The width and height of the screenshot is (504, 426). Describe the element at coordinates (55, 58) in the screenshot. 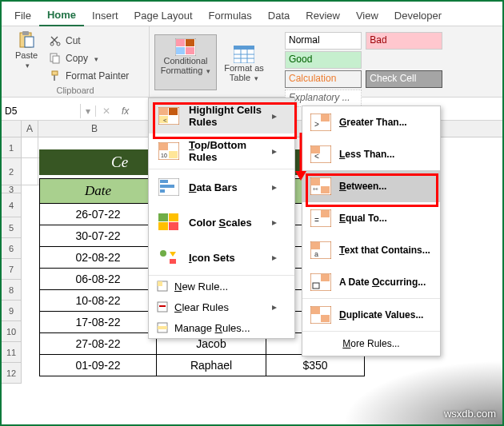

I see `copy-icon` at that location.